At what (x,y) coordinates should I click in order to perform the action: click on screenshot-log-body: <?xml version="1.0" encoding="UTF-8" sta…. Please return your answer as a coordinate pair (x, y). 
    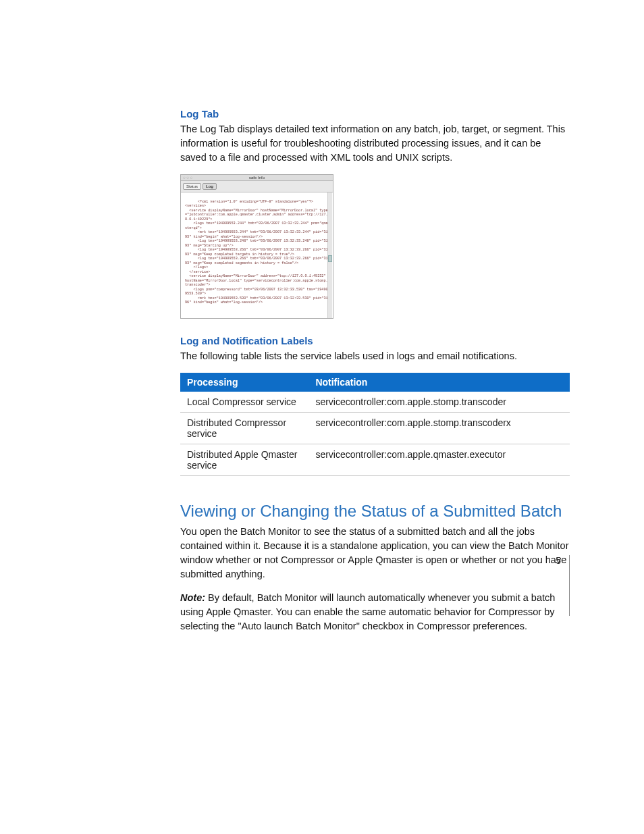
    Looking at the image, I should click on (257, 255).